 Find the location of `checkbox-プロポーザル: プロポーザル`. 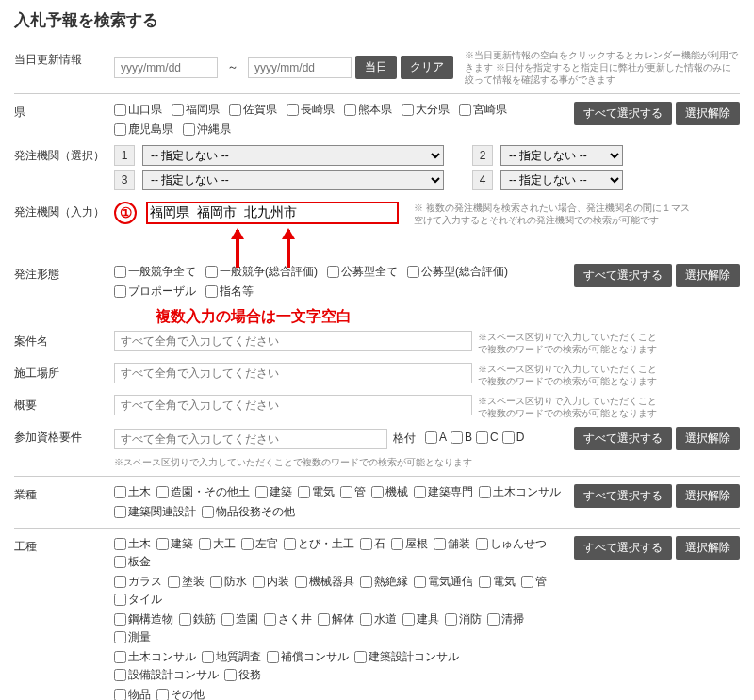

checkbox-プロポーザル: プロポーザル is located at coordinates (155, 292).